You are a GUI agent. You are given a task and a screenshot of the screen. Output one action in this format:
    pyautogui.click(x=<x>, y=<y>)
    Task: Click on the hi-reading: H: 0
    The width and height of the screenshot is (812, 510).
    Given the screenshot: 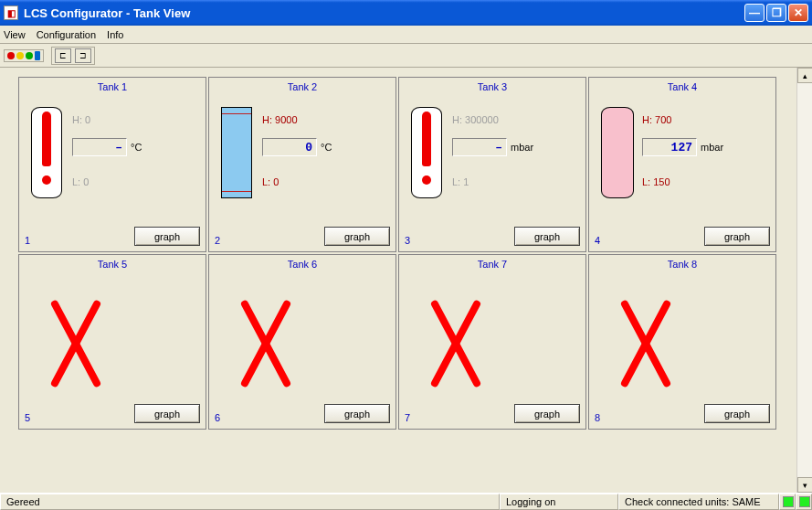 What is the action you would take?
    pyautogui.click(x=135, y=120)
    